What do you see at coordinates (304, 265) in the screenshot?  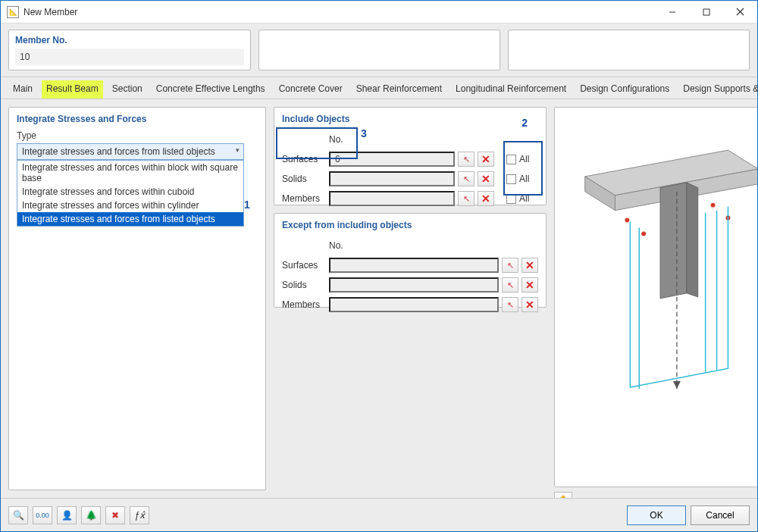 I see `except-surfaces-label: Surfaces` at bounding box center [304, 265].